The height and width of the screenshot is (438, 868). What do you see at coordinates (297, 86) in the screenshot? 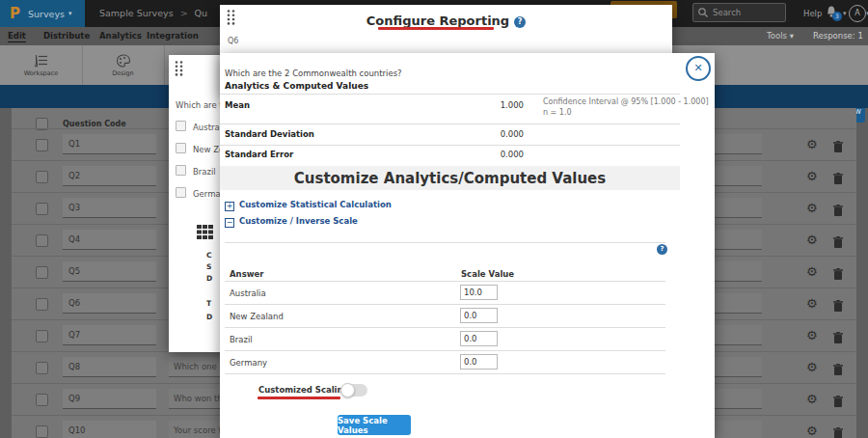
I see `analytics-section-title: Analytics & Computed Values` at bounding box center [297, 86].